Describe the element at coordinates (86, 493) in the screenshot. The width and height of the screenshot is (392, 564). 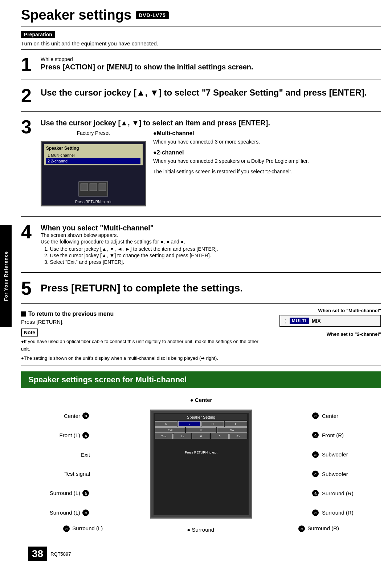
I see `circle-a2-icon: a` at that location.